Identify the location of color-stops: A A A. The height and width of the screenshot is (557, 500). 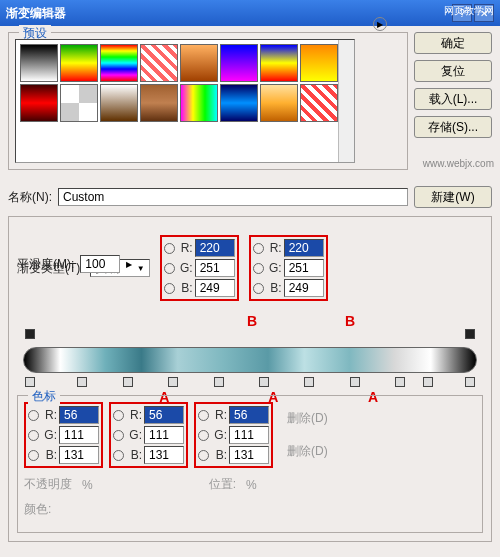
(250, 384).